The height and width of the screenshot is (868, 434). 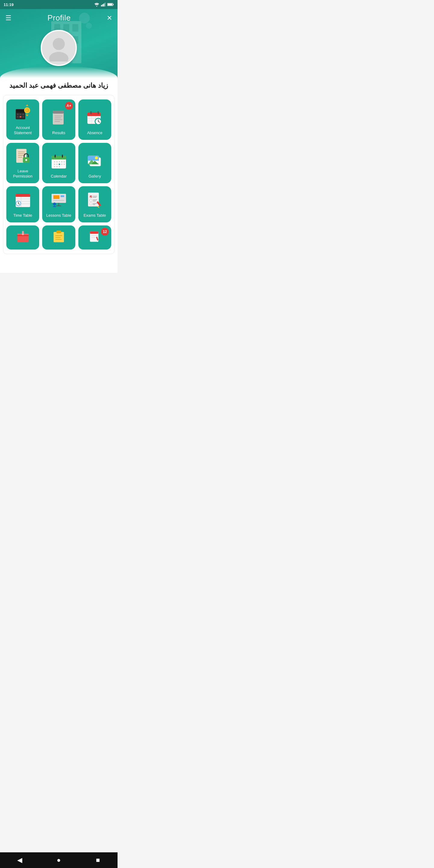 What do you see at coordinates (8, 18) in the screenshot?
I see `menu-button: ☰` at bounding box center [8, 18].